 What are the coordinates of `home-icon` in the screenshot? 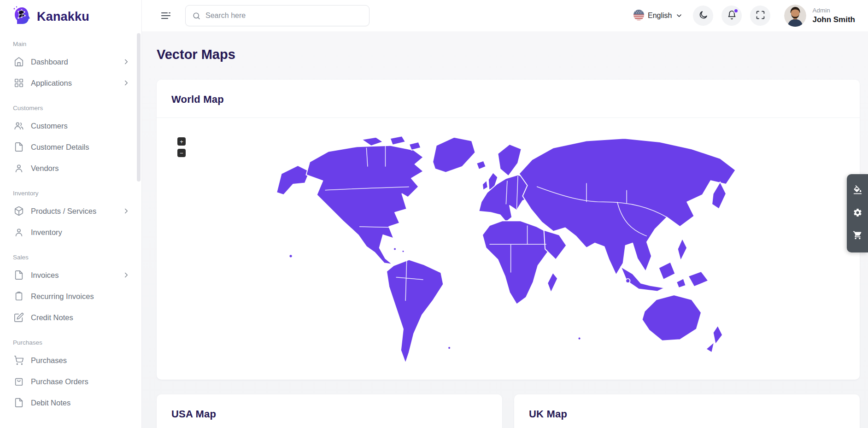 It's located at (19, 62).